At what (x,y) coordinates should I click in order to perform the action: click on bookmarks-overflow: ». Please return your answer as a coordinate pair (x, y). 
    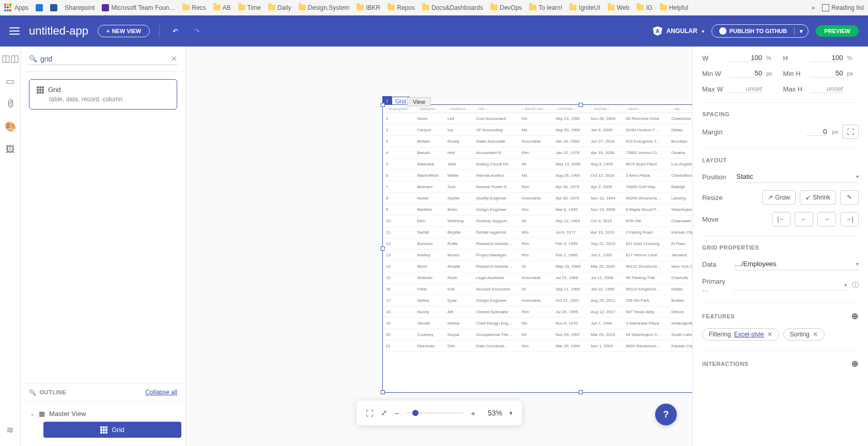
    Looking at the image, I should click on (813, 8).